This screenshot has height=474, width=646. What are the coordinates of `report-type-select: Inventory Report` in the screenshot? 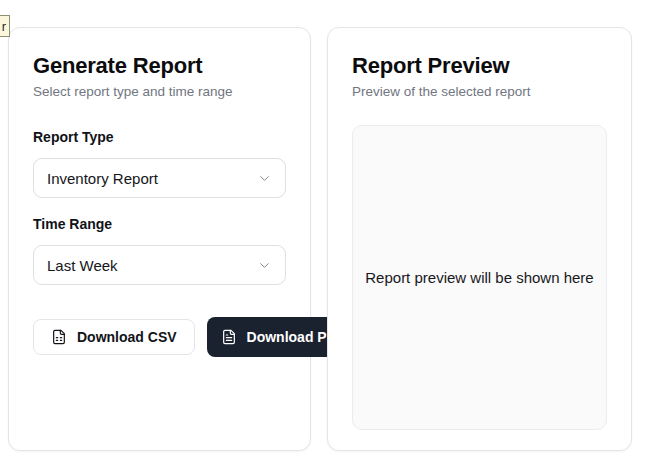 It's located at (160, 178).